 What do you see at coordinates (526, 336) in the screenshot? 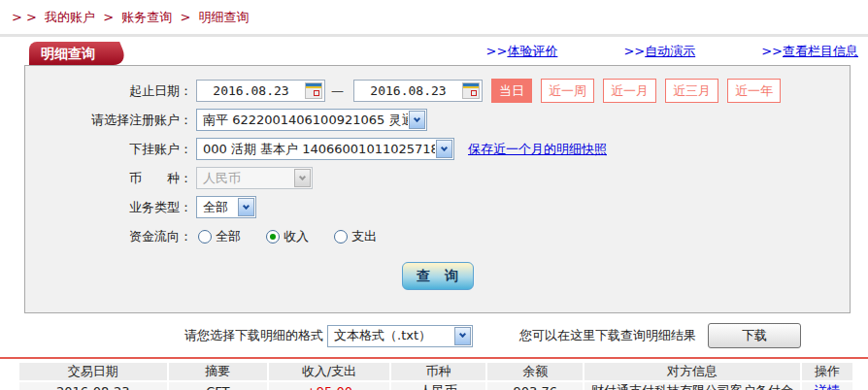
I see `download-row: 请您选择下载明细的格式 文本格式（.txt） 您可以在这里下载查询明细结果 下载` at bounding box center [526, 336].